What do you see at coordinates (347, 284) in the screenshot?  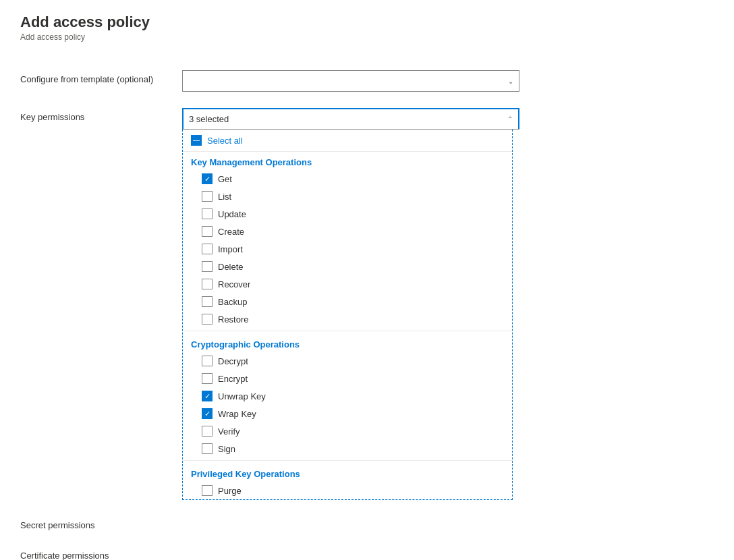 I see `checkbox-recover: Recover` at bounding box center [347, 284].